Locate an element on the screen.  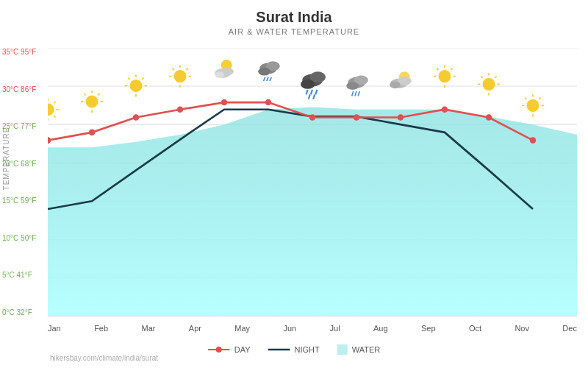
y-label-35: 35°C 95°F is located at coordinates (19, 52).